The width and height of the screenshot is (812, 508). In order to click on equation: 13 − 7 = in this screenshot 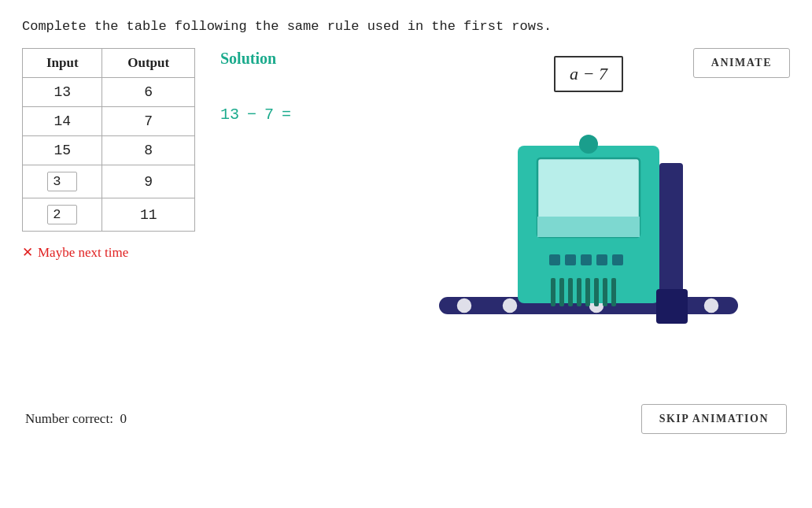, I will do `click(291, 115)`.